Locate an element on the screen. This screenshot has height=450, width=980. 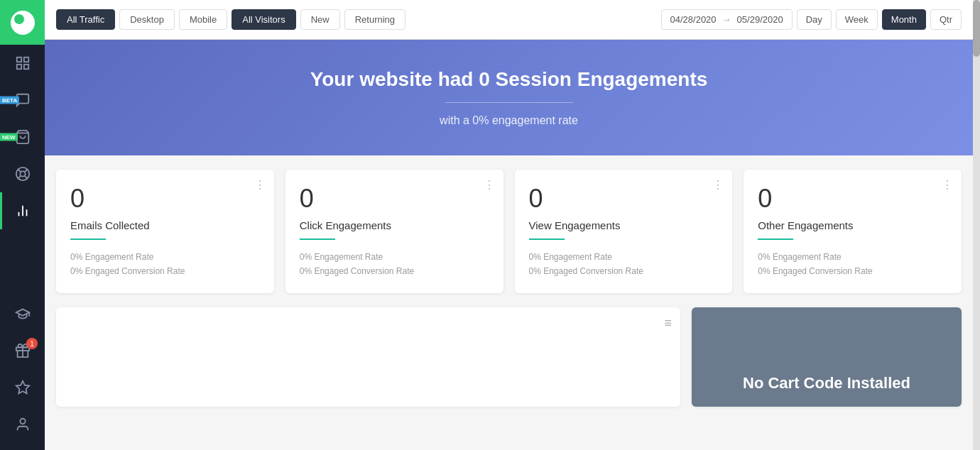
new-badge: NEW is located at coordinates (9, 138).